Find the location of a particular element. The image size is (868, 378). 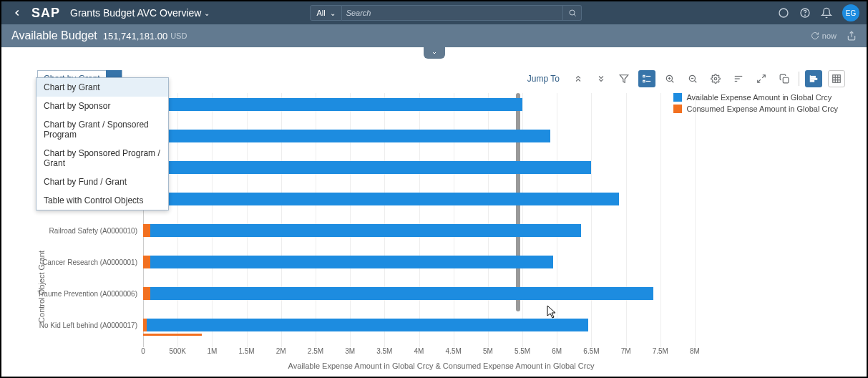

legend-item: Available Expense Amount in Global Crcy is located at coordinates (756, 97).